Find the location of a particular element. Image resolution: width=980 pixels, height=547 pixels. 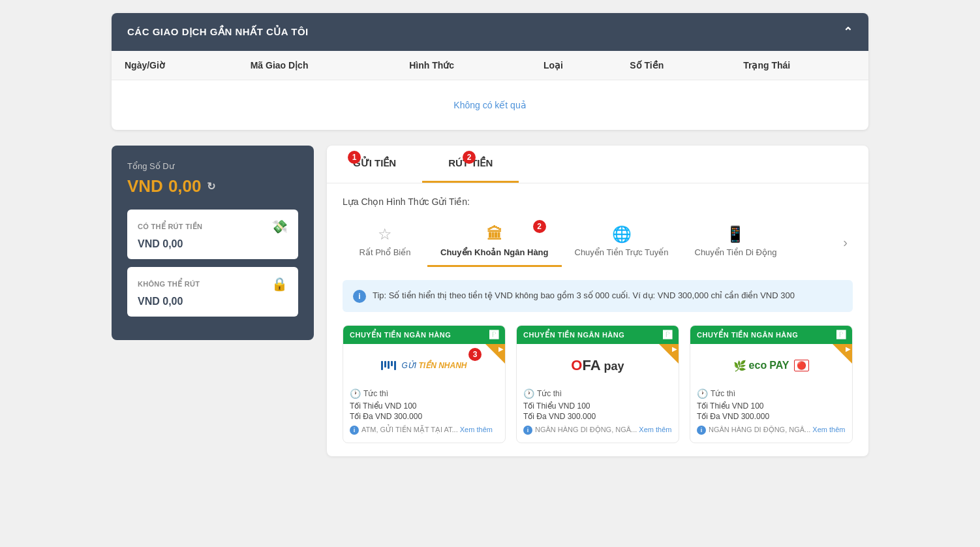

card-3-body: 🕐 Tức thì Tối Thiểu VND 100 Tối Đa VND 3… is located at coordinates (771, 413).